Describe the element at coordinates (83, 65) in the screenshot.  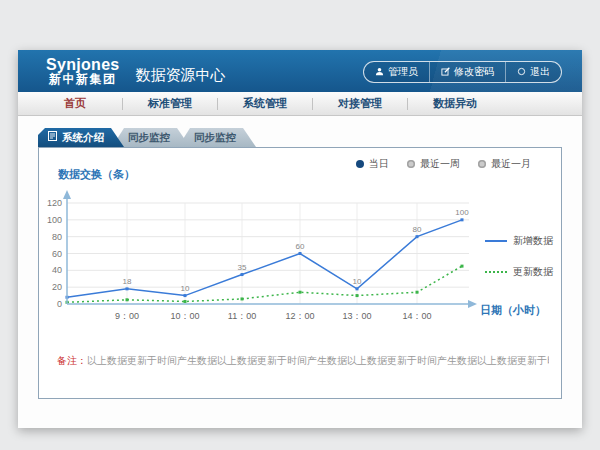
I see `logo-text-en: Synjones` at that location.